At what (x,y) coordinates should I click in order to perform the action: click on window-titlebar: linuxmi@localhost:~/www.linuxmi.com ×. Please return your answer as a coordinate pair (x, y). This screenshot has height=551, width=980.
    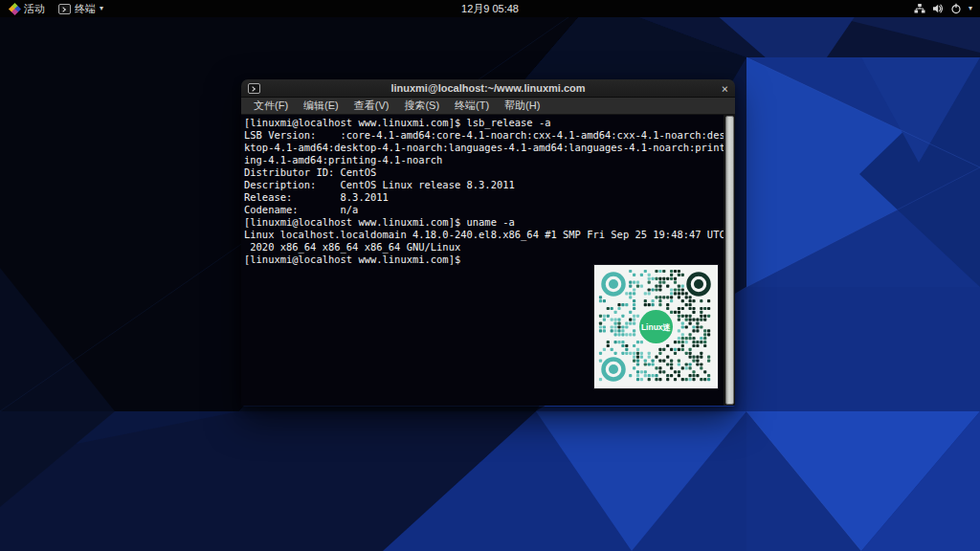
    Looking at the image, I should click on (488, 88).